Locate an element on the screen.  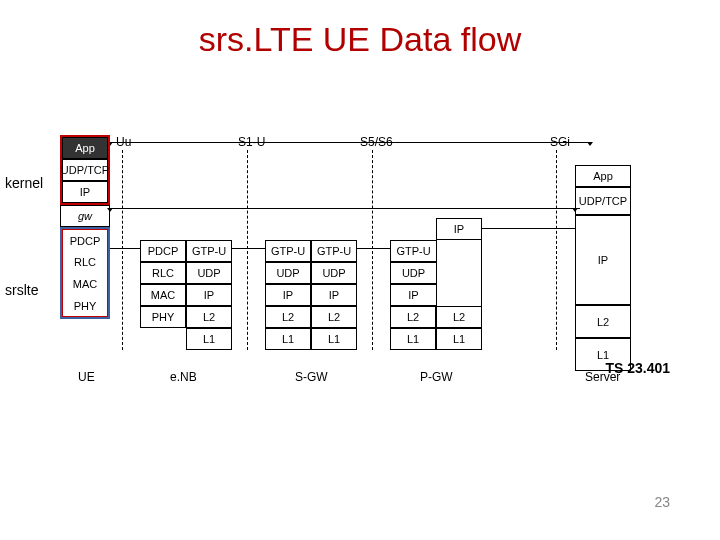
page-title: srs.LTE UE Data flow is located at coordinates (360, 40).